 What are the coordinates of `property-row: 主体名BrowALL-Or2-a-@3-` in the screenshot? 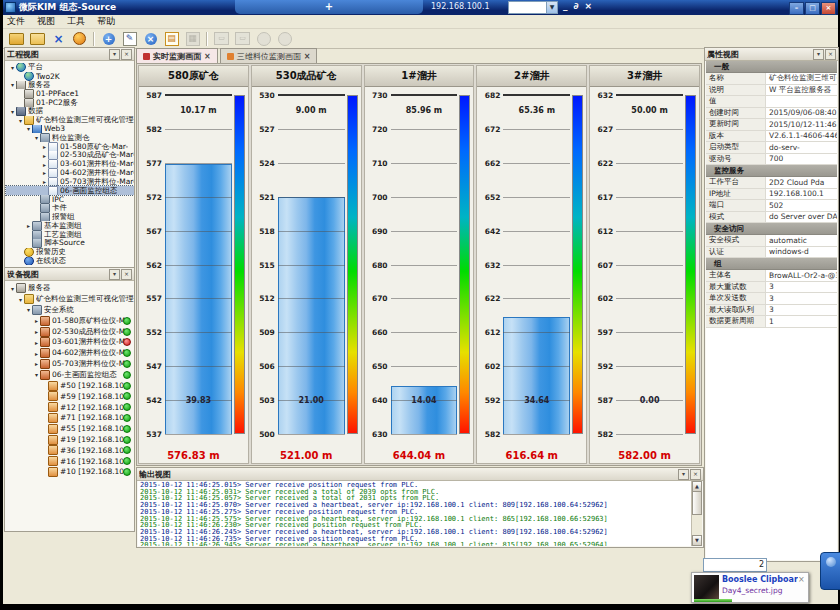 It's located at (772, 276).